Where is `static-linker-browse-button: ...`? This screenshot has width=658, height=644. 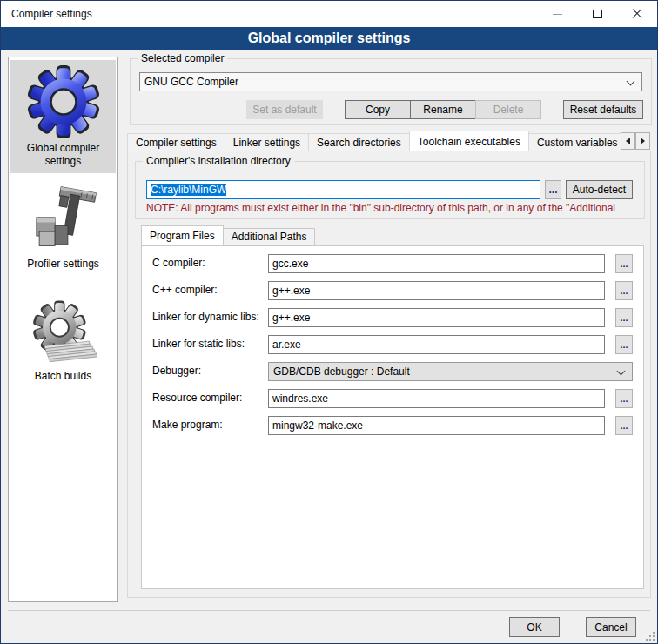 static-linker-browse-button: ... is located at coordinates (624, 345).